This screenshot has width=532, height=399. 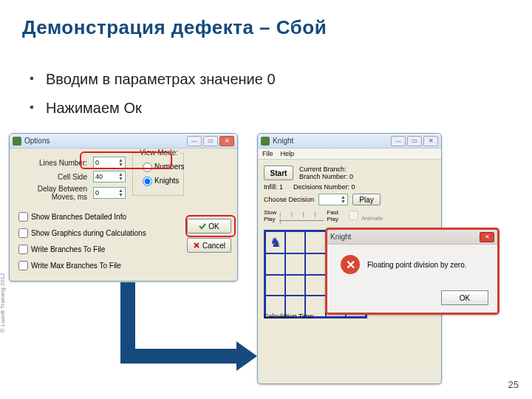 I want to click on x-icon, so click(x=197, y=245).